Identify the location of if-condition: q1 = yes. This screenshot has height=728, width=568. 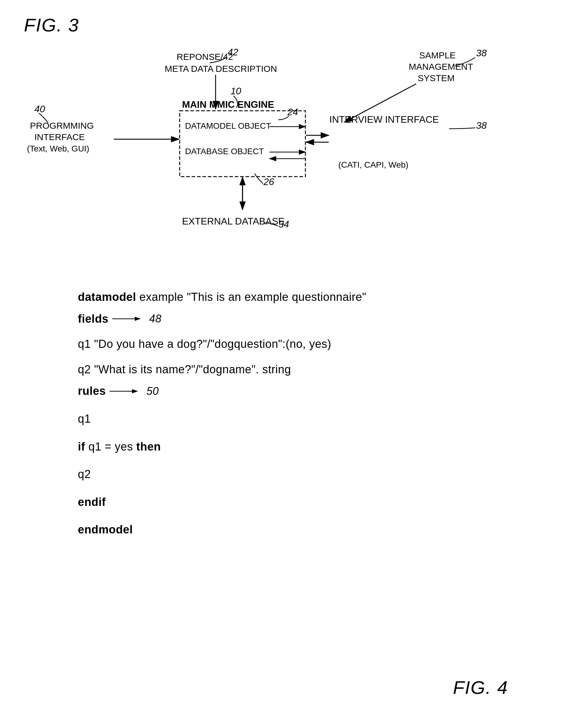
(112, 447).